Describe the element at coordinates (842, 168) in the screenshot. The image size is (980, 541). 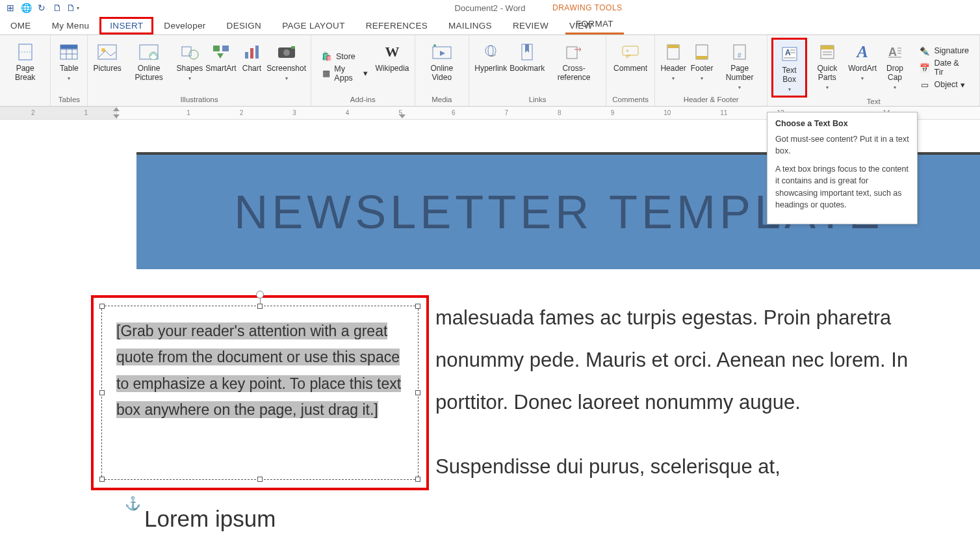
I see `text-box-tooltip: Choose a Text Box Got must-see content? …` at that location.